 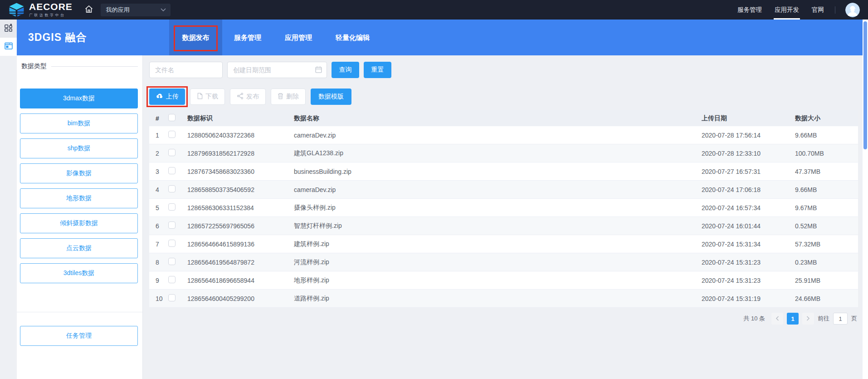 What do you see at coordinates (159, 262) in the screenshot?
I see `row-index: 8` at bounding box center [159, 262].